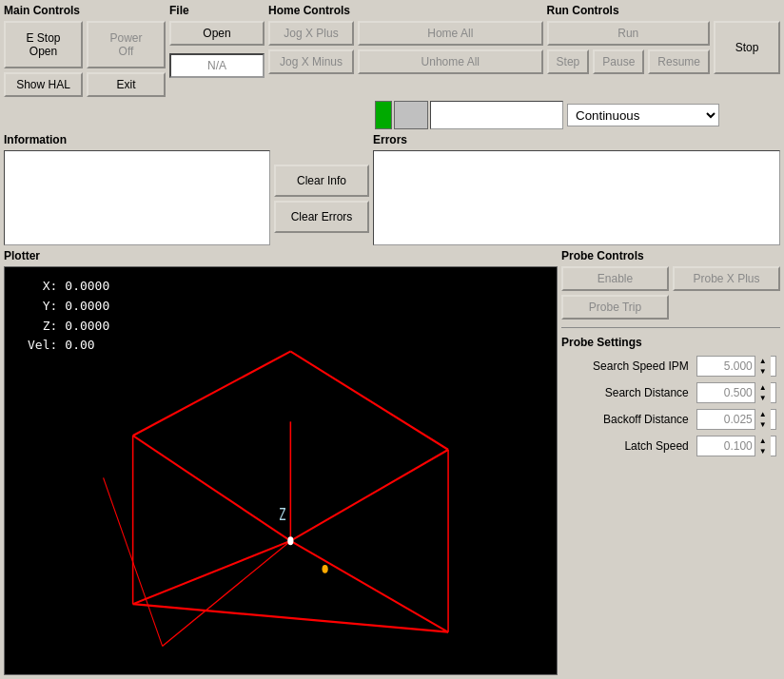 The height and width of the screenshot is (679, 784). What do you see at coordinates (671, 366) in the screenshot?
I see `search-speed-row: Search Speed IPM ▲ ▼` at bounding box center [671, 366].